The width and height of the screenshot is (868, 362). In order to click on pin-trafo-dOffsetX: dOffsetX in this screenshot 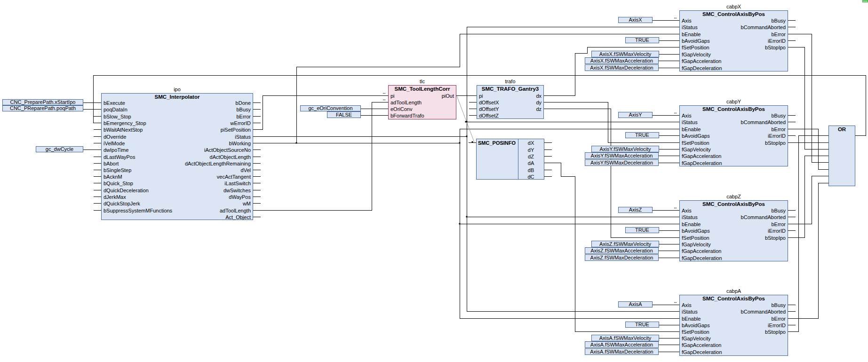, I will do `click(489, 102)`.